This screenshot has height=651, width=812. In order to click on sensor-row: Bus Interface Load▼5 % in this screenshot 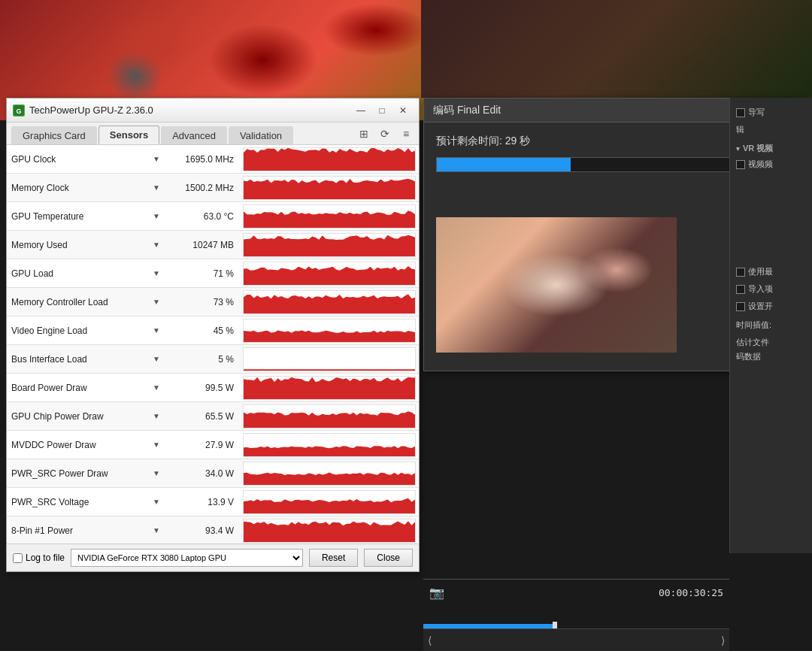, I will do `click(213, 359)`.